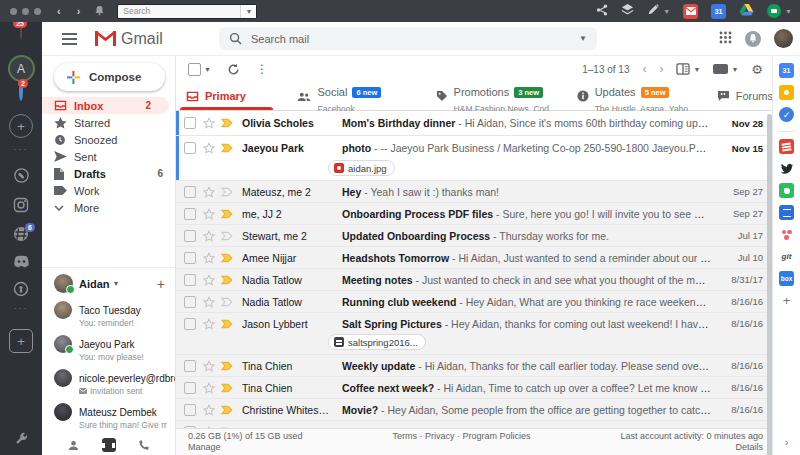 Image resolution: width=800 pixels, height=455 pixels. I want to click on address-search-bar: Search ▼, so click(187, 12).